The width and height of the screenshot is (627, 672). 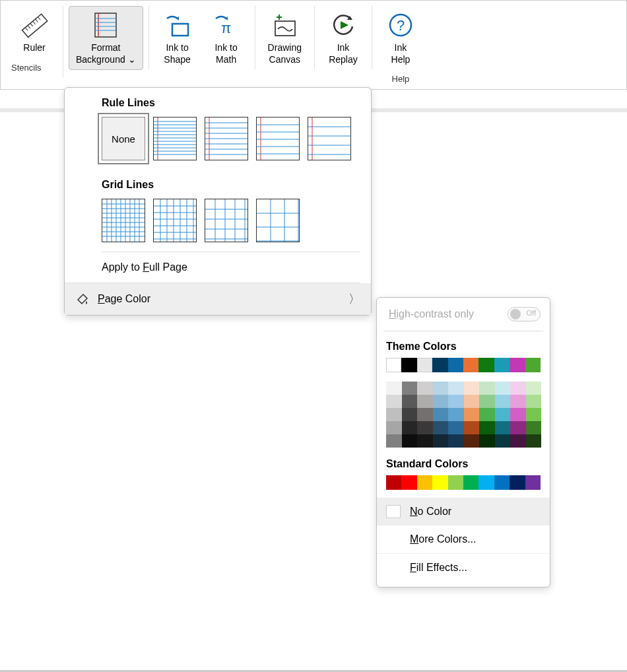 What do you see at coordinates (175, 220) in the screenshot?
I see `grid-lines-medium` at bounding box center [175, 220].